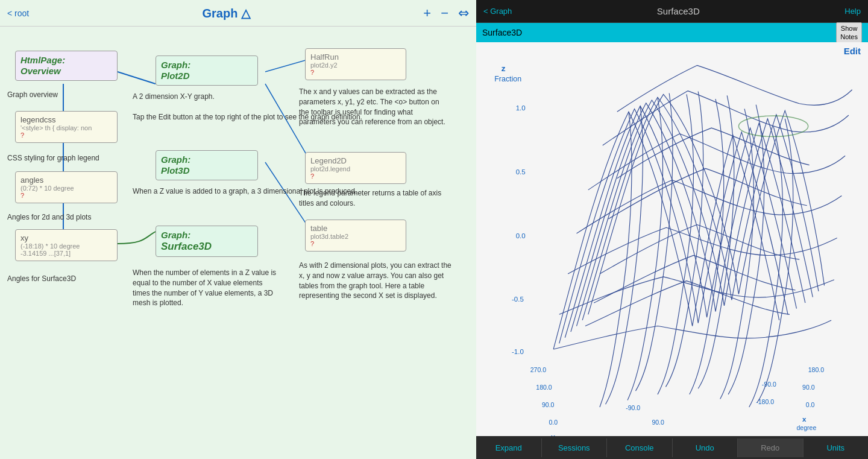  I want to click on surface3d-header: Surface3D ShowNotes, so click(672, 33).